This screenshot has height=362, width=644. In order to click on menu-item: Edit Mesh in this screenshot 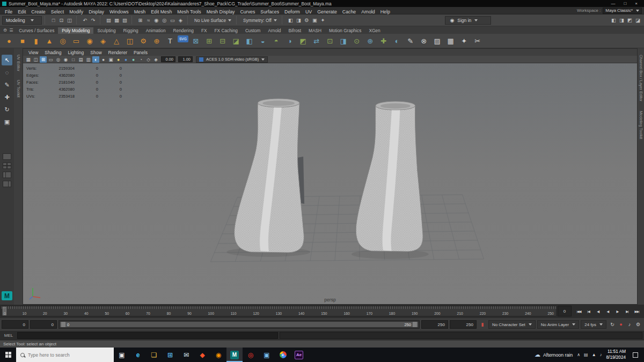, I will do `click(161, 12)`.